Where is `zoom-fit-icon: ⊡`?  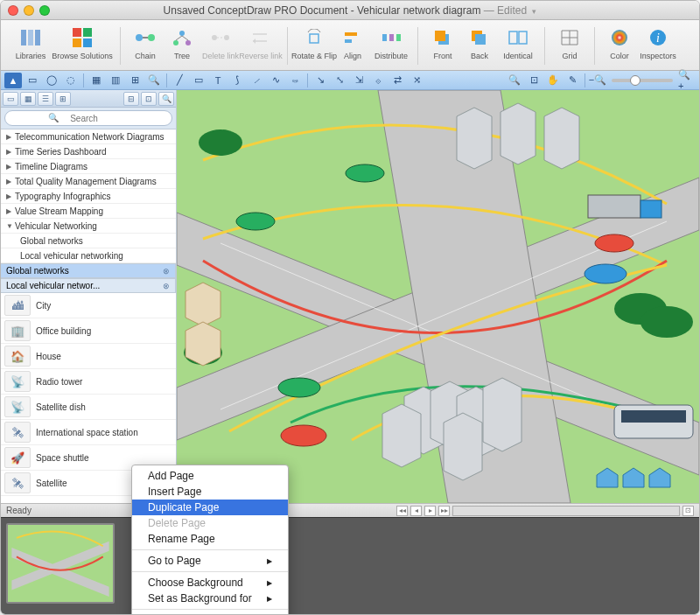
zoom-fit-icon: ⊡ is located at coordinates (534, 80).